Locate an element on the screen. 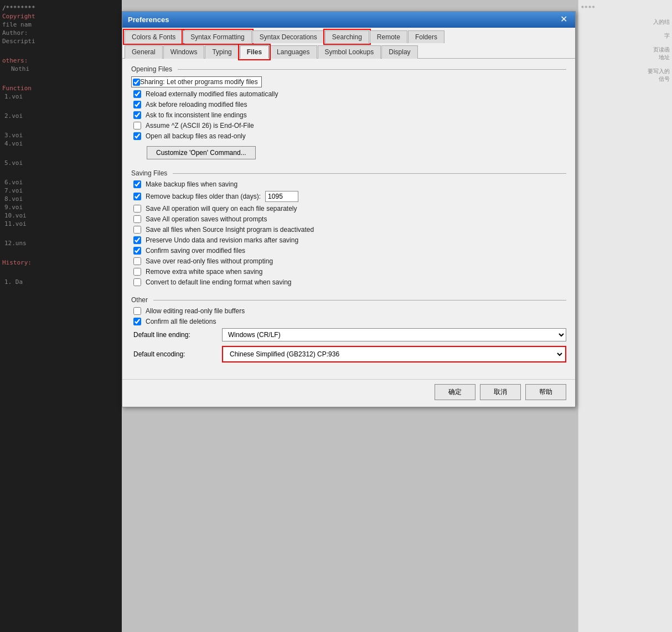  dialog-titlebar: Preferences ✕ is located at coordinates (349, 20).